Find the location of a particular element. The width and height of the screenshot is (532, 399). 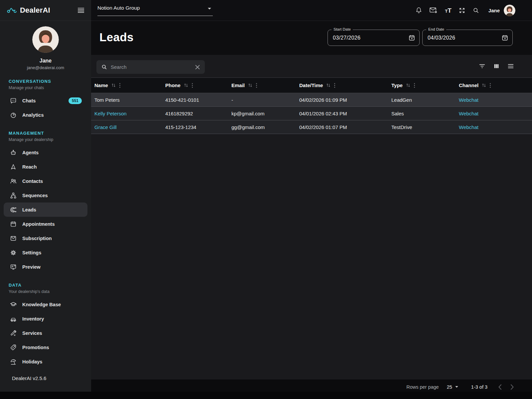

density-icon is located at coordinates (511, 66).